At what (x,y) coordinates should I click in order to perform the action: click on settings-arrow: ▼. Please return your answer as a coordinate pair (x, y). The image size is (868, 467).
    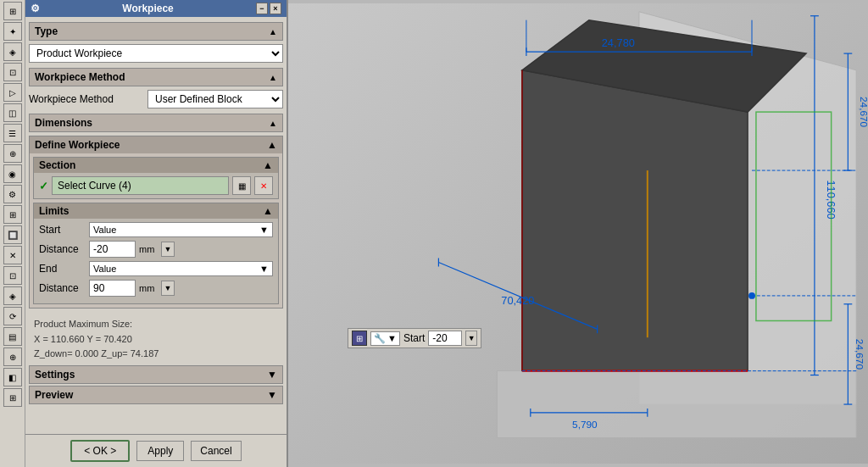
    Looking at the image, I should click on (272, 375).